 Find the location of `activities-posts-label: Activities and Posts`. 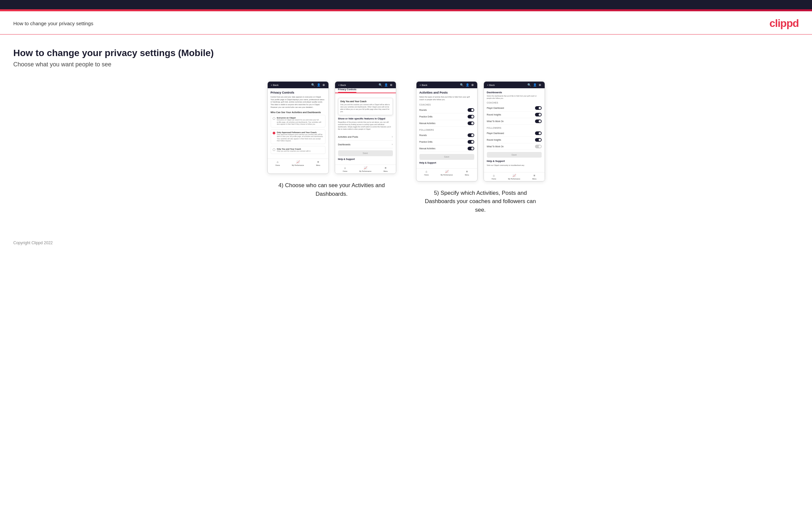

activities-posts-label: Activities and Posts is located at coordinates (348, 137).